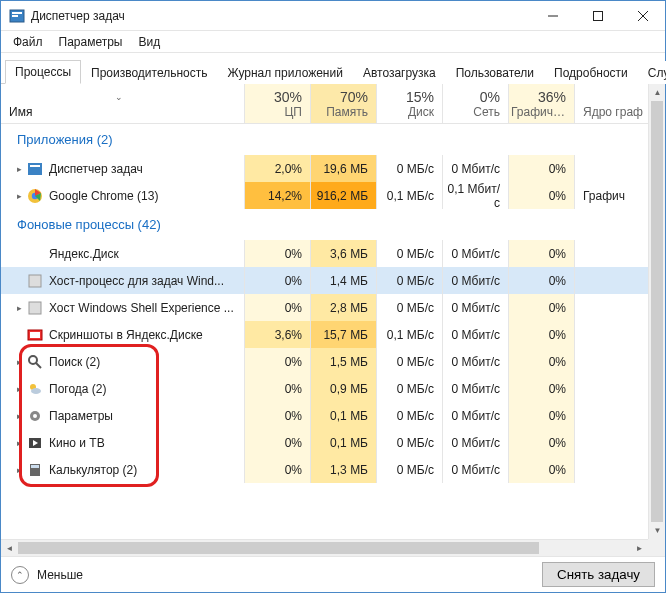 This screenshot has width=666, height=593. I want to click on process-row: ▸Поиск (2)0%1,5 МБ0 МБ/с0 Мбит/с0%, so click(324, 362).